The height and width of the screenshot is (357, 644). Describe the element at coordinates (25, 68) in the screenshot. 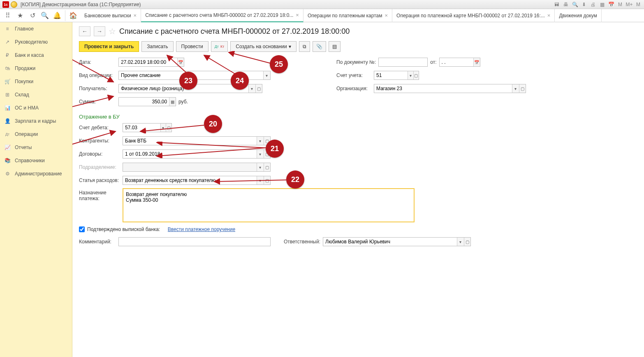

I see `sidebar-item-label: Продажи` at that location.